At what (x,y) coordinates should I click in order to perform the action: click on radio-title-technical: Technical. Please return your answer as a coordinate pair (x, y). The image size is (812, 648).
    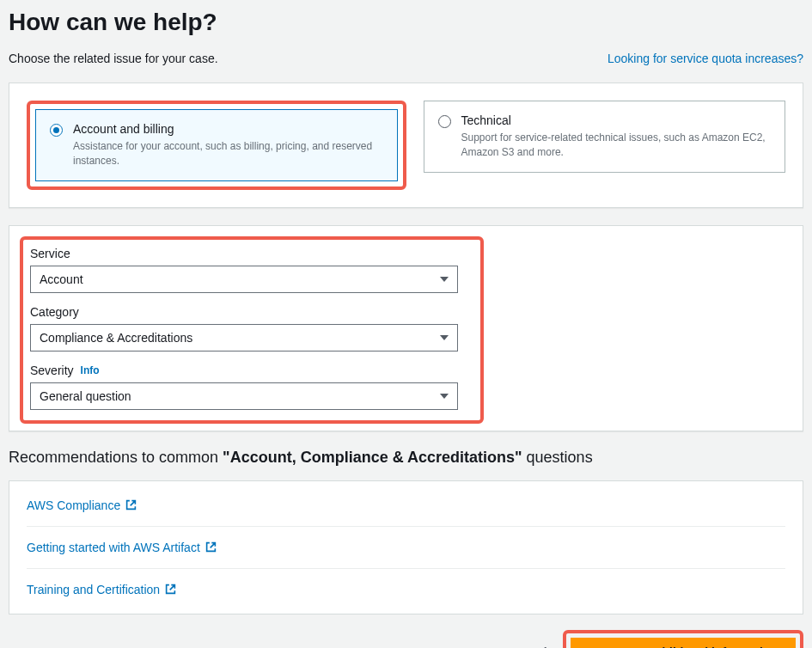
    Looking at the image, I should click on (617, 120).